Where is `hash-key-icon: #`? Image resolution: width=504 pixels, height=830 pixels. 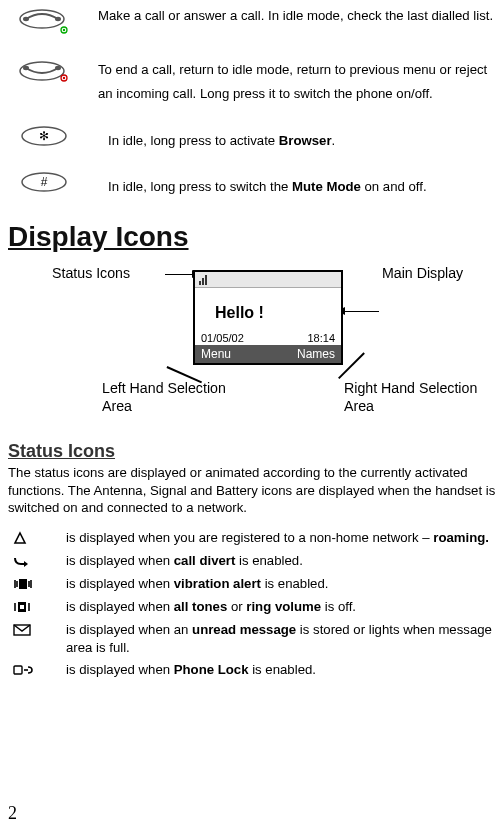 hash-key-icon: # is located at coordinates (53, 184).